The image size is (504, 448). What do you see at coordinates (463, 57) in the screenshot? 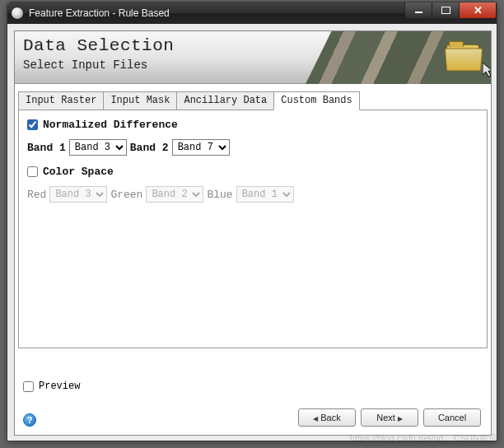
I see `open-folder-icon` at bounding box center [463, 57].